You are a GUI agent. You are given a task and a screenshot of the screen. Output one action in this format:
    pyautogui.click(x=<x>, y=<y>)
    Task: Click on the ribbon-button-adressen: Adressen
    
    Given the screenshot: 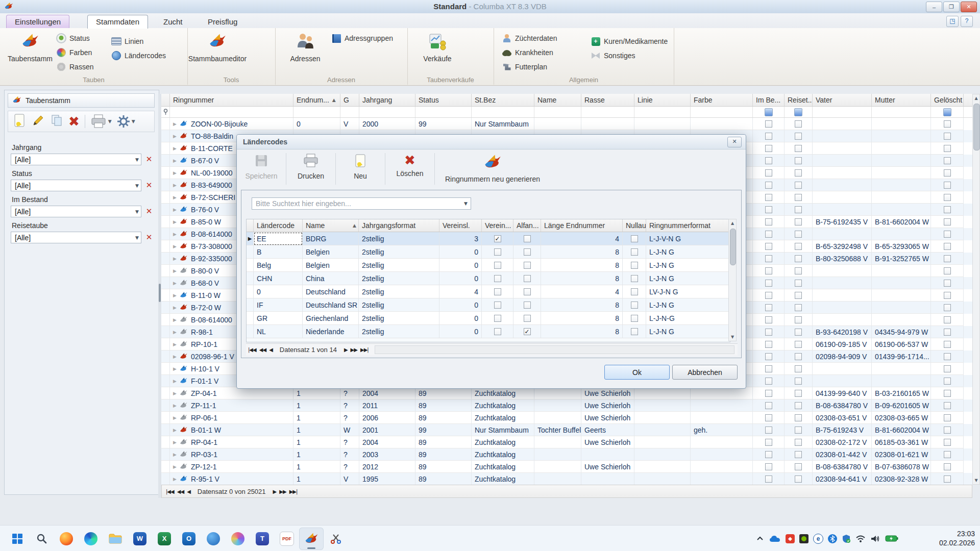 What is the action you would take?
    pyautogui.click(x=305, y=52)
    